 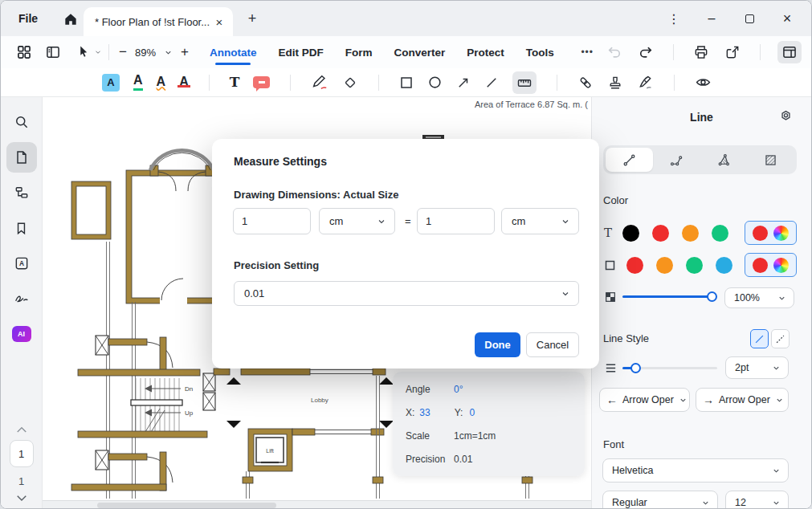 What do you see at coordinates (724, 265) in the screenshot?
I see `border-color-blue-swatch` at bounding box center [724, 265].